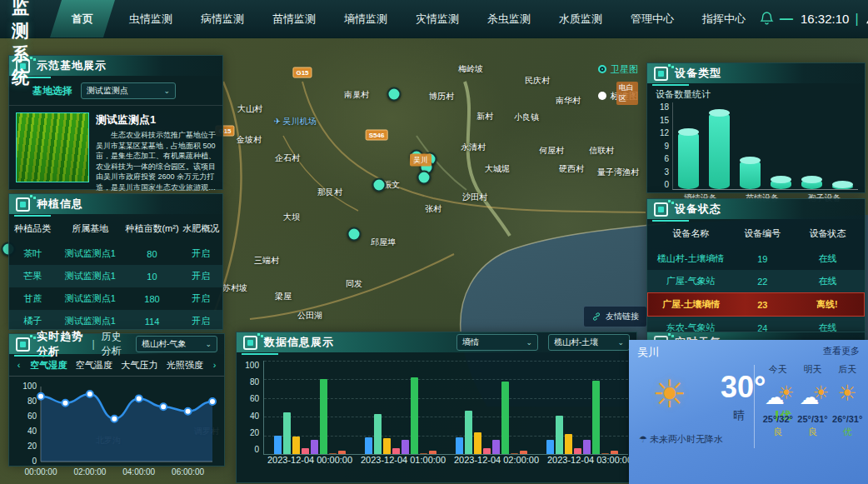 This screenshot has width=868, height=484. What do you see at coordinates (116, 153) in the screenshot?
I see `base-content: 测试监测点1 生态农业科技示范推广基地位于吴川市某某区某基地，占地面积 500 …` at bounding box center [116, 153].